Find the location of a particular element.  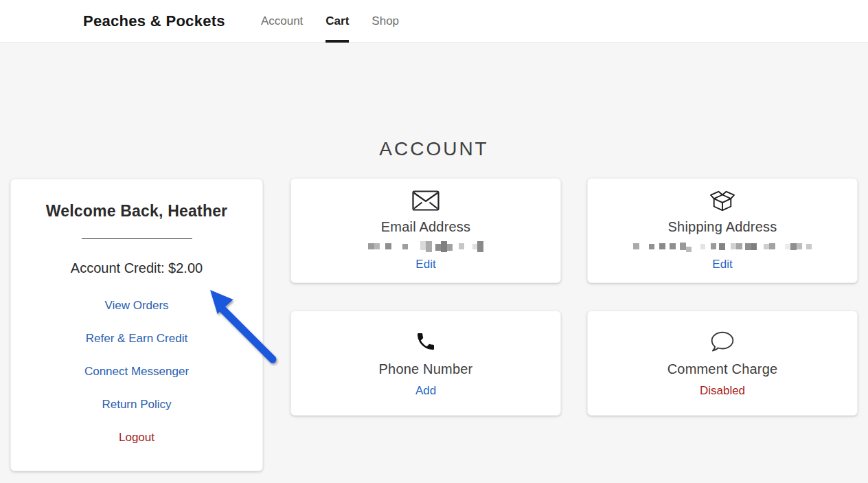

profile-links: View Orders Refer & Earn Credit Connect … is located at coordinates (137, 372).